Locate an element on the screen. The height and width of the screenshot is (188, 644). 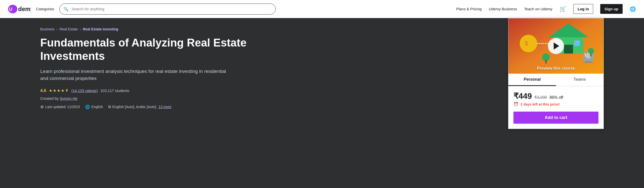
breadcrumb-business: Business is located at coordinates (47, 29).